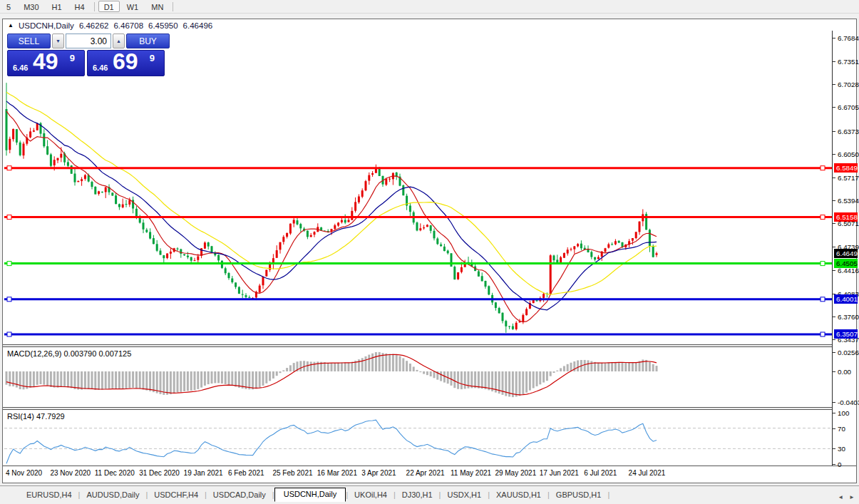 The height and width of the screenshot is (504, 859). Describe the element at coordinates (49, 495) in the screenshot. I see `tab-eurusd-h4: EURUSD,H4` at that location.